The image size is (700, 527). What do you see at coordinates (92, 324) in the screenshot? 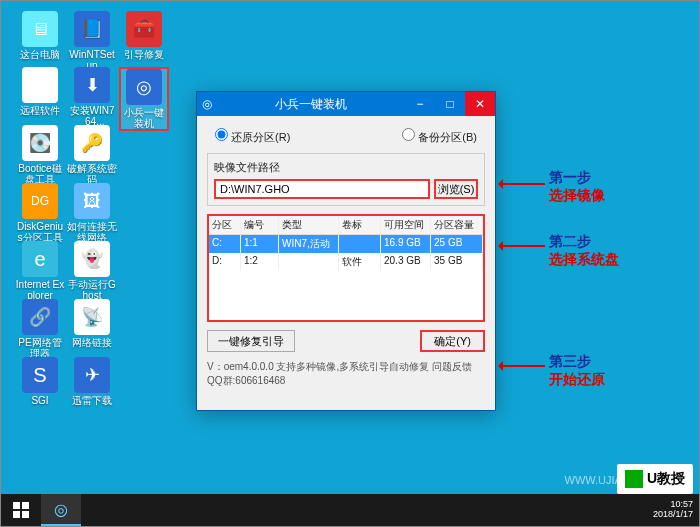
I see `desktop-icon: 📡网络链接` at bounding box center [92, 324].